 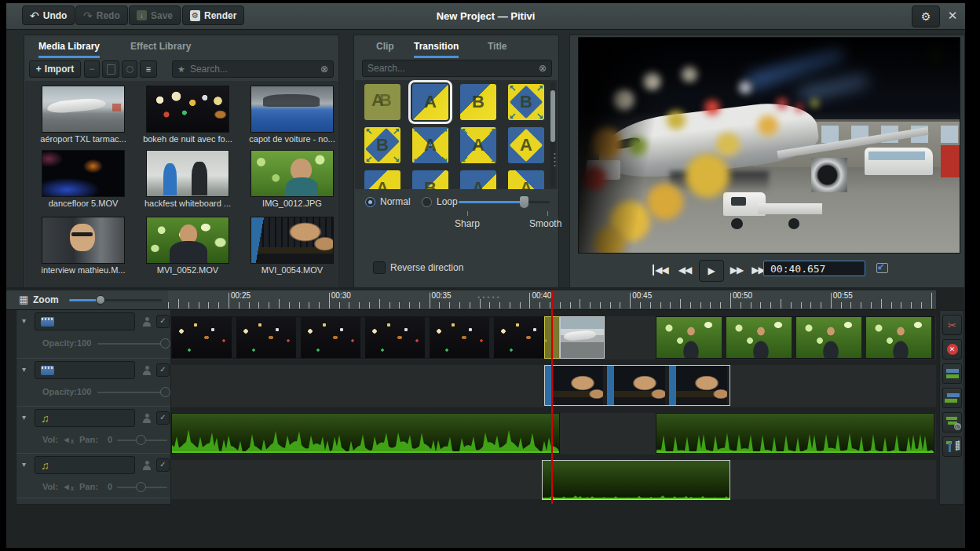 I want to click on panel-resize-handle: ••••, so click(x=555, y=159).